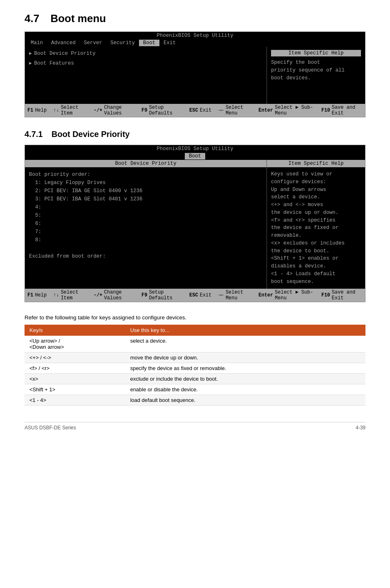 This screenshot has height=588, width=390. What do you see at coordinates (75, 330) in the screenshot?
I see `col-header-keys: Key/s` at bounding box center [75, 330].